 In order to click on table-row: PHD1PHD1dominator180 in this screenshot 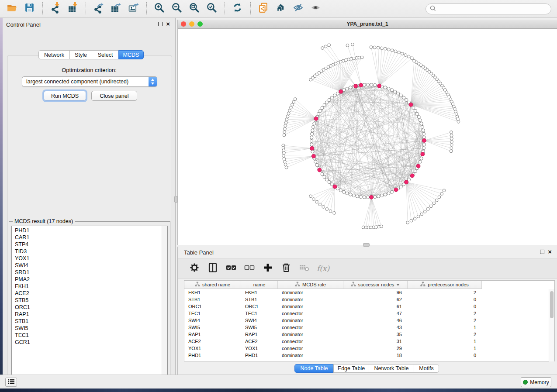, I will do `click(367, 355)`.